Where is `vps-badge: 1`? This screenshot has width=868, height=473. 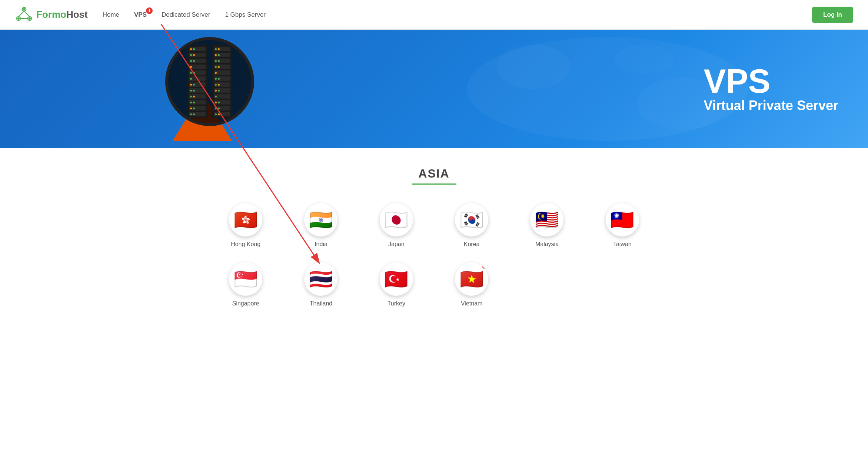 vps-badge: 1 is located at coordinates (149, 11).